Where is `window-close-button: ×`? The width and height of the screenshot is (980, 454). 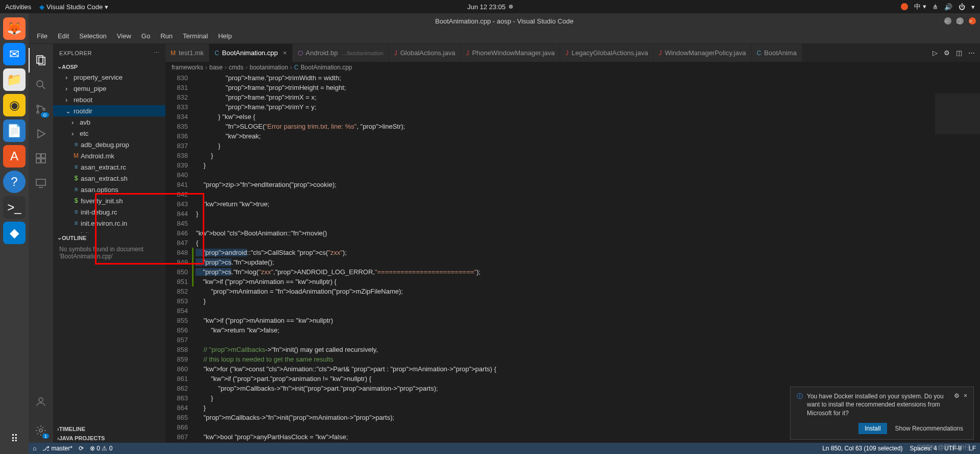
window-close-button: × is located at coordinates (972, 21).